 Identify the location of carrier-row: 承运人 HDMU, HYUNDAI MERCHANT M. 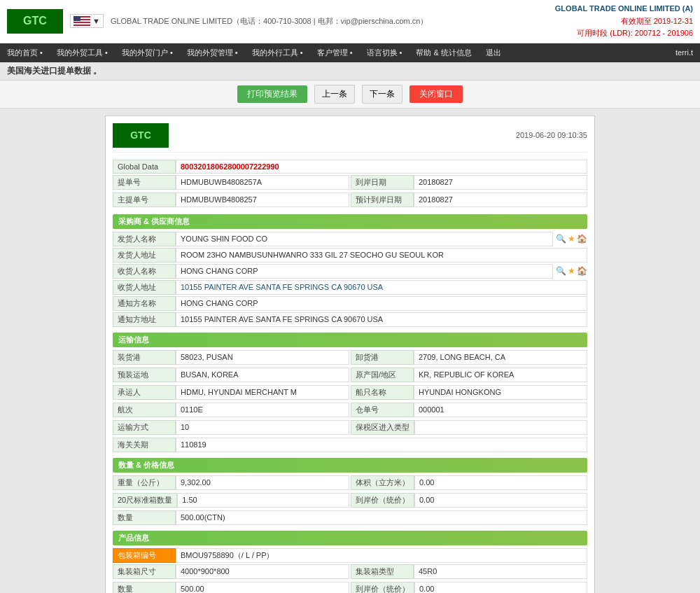
(231, 392).